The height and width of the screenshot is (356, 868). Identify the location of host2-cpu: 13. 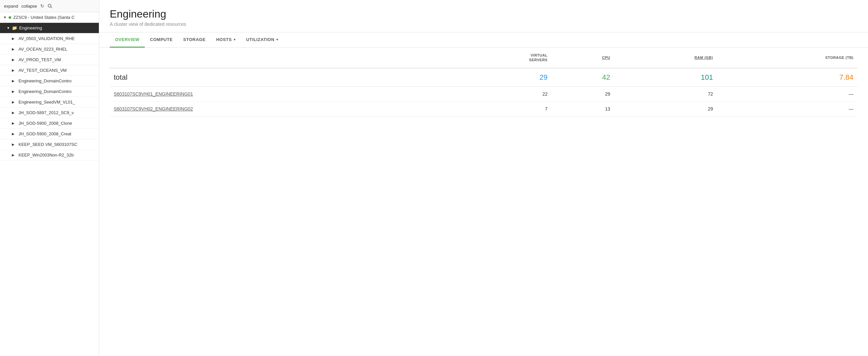
(583, 109).